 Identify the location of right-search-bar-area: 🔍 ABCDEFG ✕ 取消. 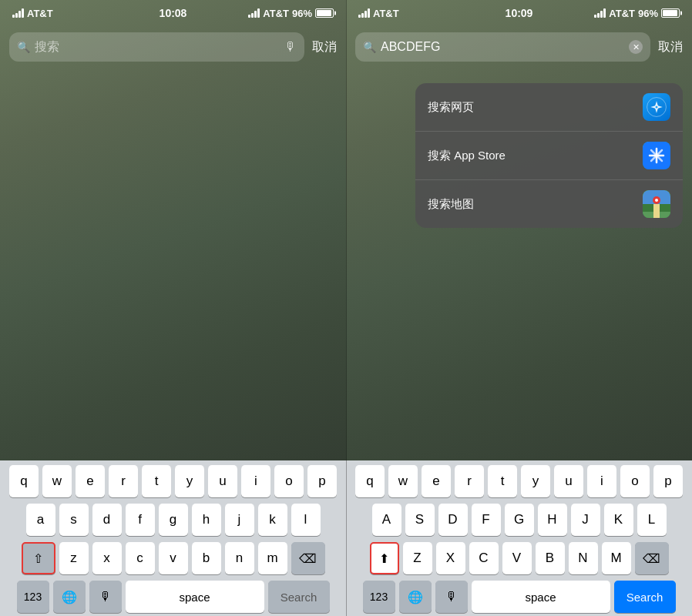
(519, 47).